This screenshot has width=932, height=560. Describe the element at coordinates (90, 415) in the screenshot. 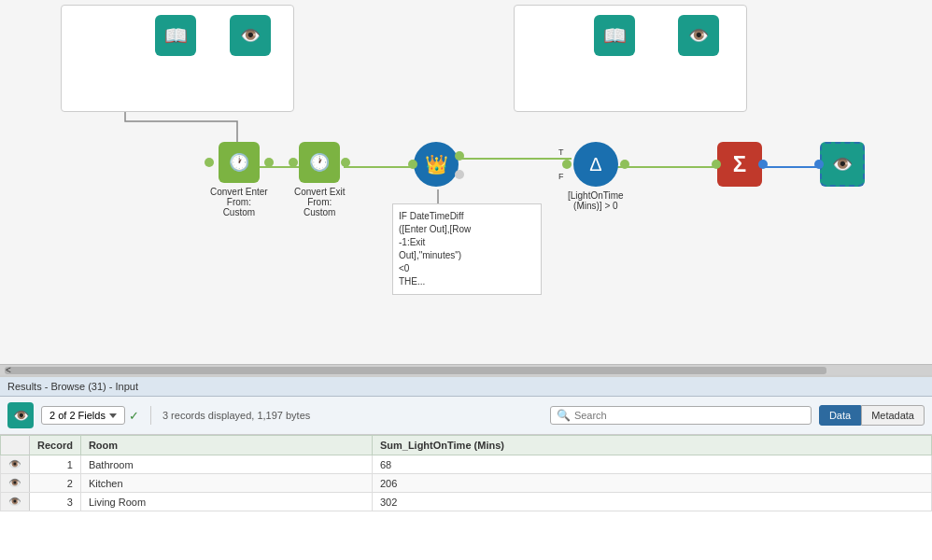

I see `fields-selector: 2 of 2 Fields ✓` at that location.